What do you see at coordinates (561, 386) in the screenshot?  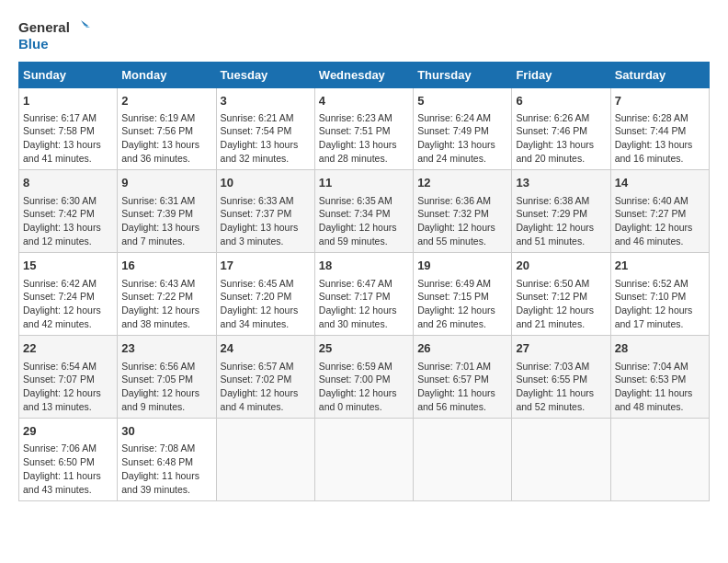 I see `day-info-text: Sunrise: 7:03 AM Sunset: 6:55 PM Dayligh…` at bounding box center [561, 386].